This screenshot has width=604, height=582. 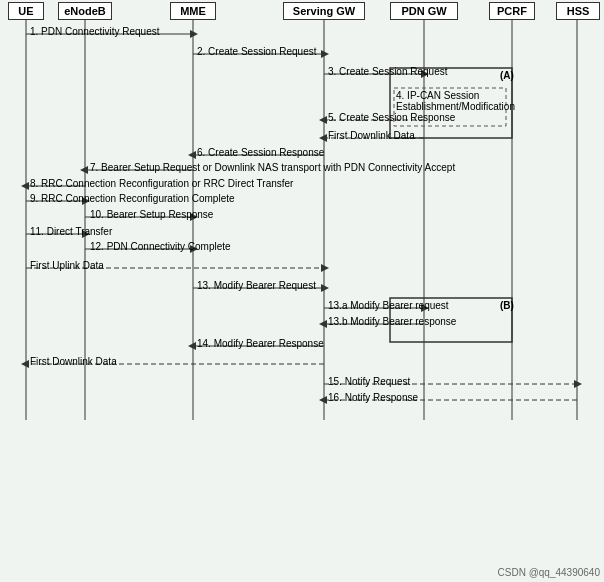 What do you see at coordinates (132, 198) in the screenshot?
I see `msg9-label: 9. RRC Connection Reconfiguration Comple…` at bounding box center [132, 198].